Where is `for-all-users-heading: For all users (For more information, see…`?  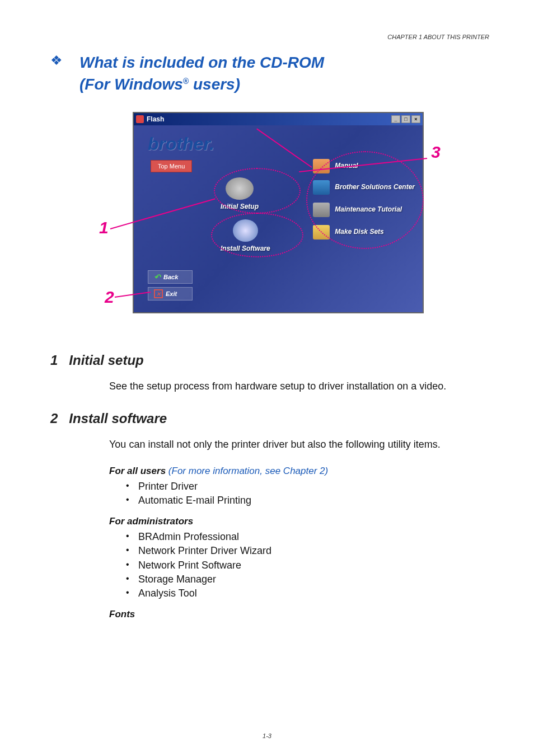
for-all-users-heading: For all users (For more information, see… is located at coordinates (299, 471).